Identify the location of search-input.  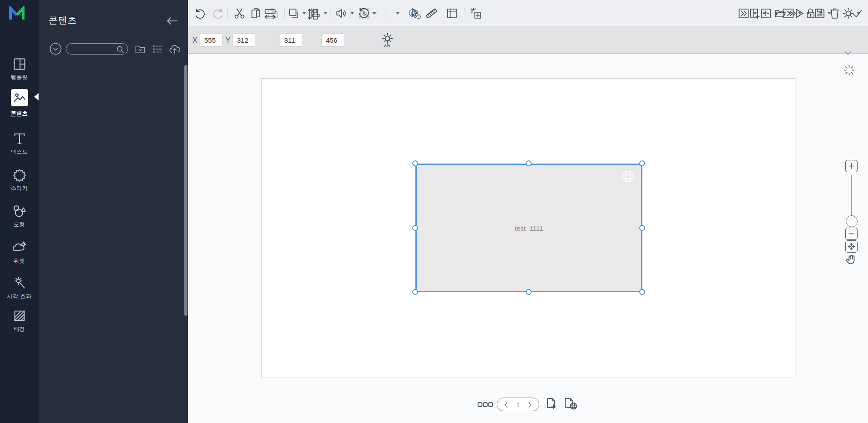
(94, 49).